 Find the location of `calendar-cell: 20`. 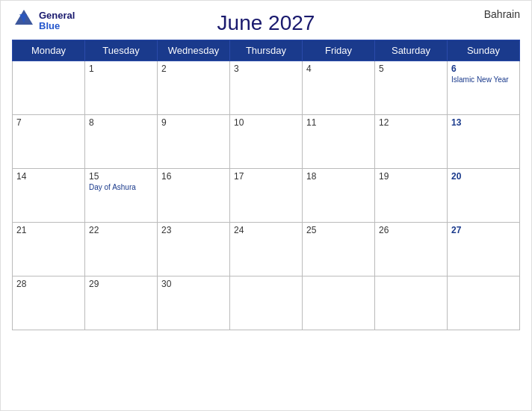

calendar-cell: 20 is located at coordinates (484, 196).